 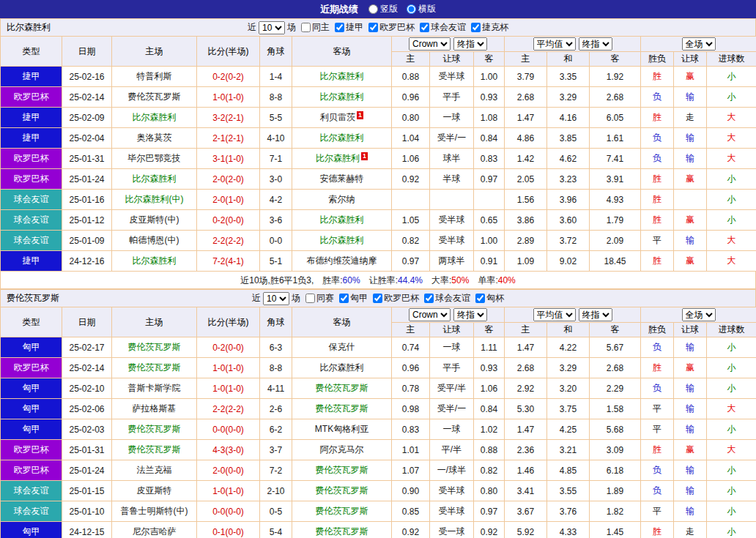 What do you see at coordinates (229, 532) in the screenshot?
I see `score: 0-1(0-0)` at bounding box center [229, 532].